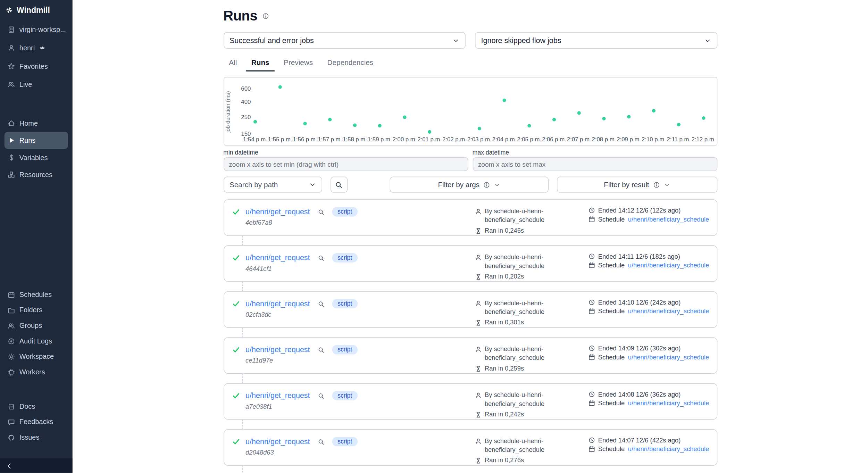 The height and width of the screenshot is (473, 868). What do you see at coordinates (595, 164) in the screenshot?
I see `max-datetime-input` at bounding box center [595, 164].